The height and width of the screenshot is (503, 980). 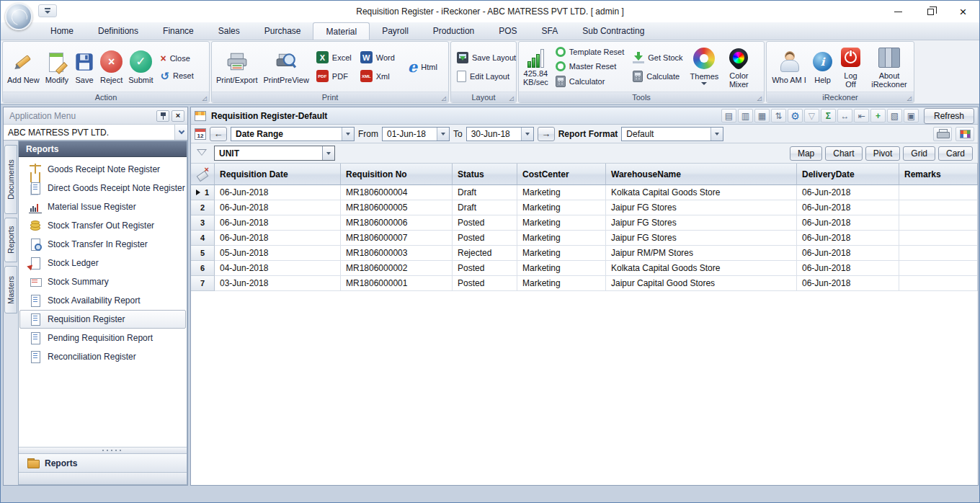 What do you see at coordinates (95, 133) in the screenshot?
I see `company-dropdown: ABC MATRESS PVT LTD.` at bounding box center [95, 133].